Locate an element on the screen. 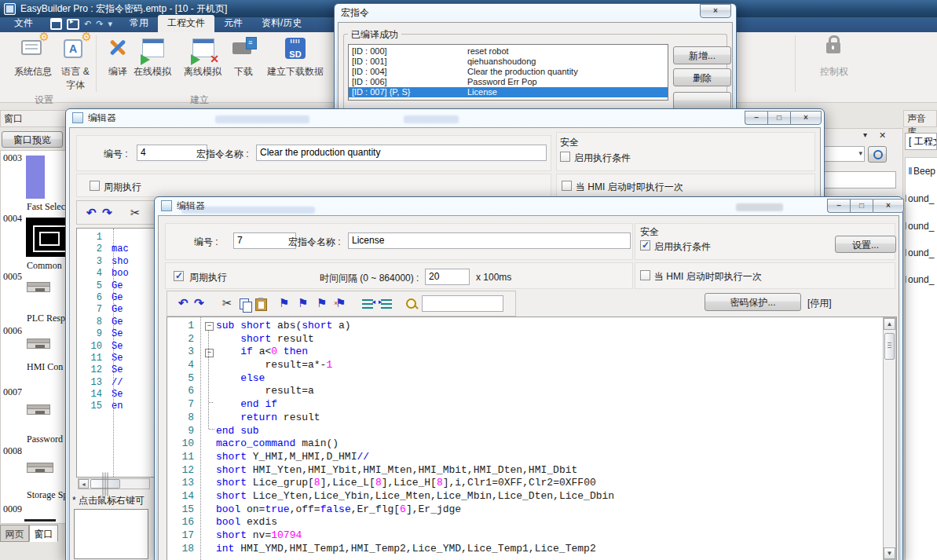 The width and height of the screenshot is (937, 560). panel-search-button is located at coordinates (877, 154).